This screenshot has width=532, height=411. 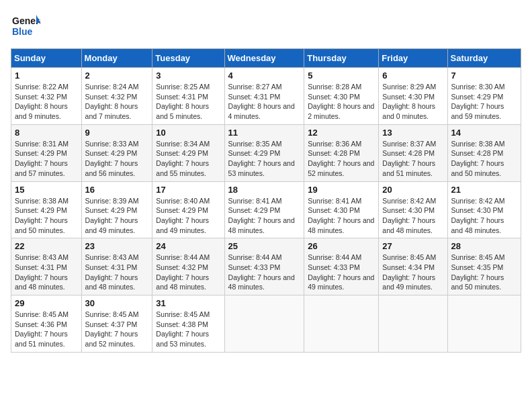 I want to click on day-number: 4, so click(x=265, y=75).